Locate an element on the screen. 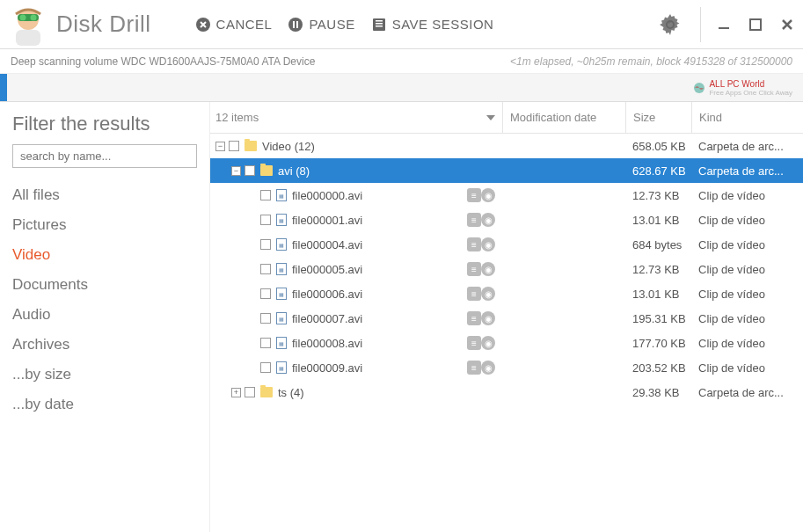 The width and height of the screenshot is (803, 532). filter-item-audio: Audio is located at coordinates (105, 315).